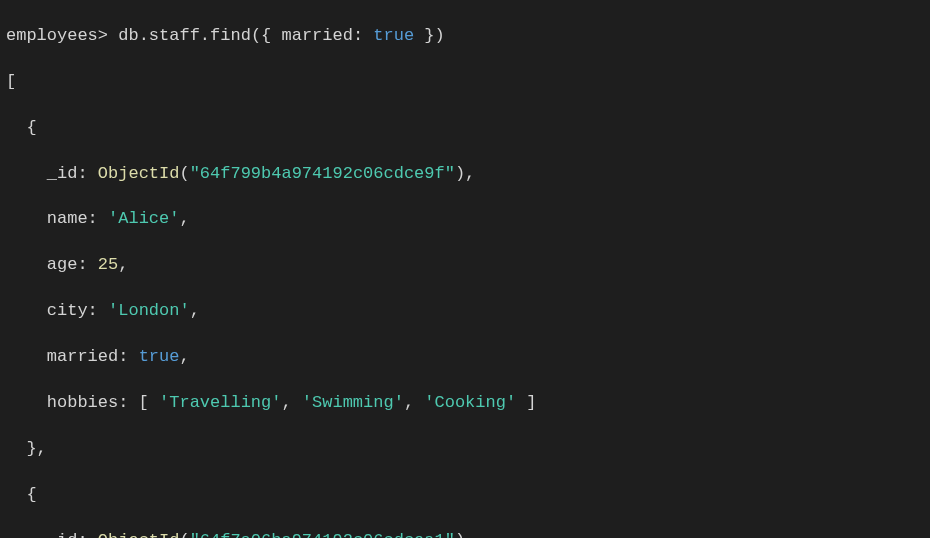 The width and height of the screenshot is (930, 538). Describe the element at coordinates (82, 402) in the screenshot. I see `hobbies-label: hobbies: [` at that location.